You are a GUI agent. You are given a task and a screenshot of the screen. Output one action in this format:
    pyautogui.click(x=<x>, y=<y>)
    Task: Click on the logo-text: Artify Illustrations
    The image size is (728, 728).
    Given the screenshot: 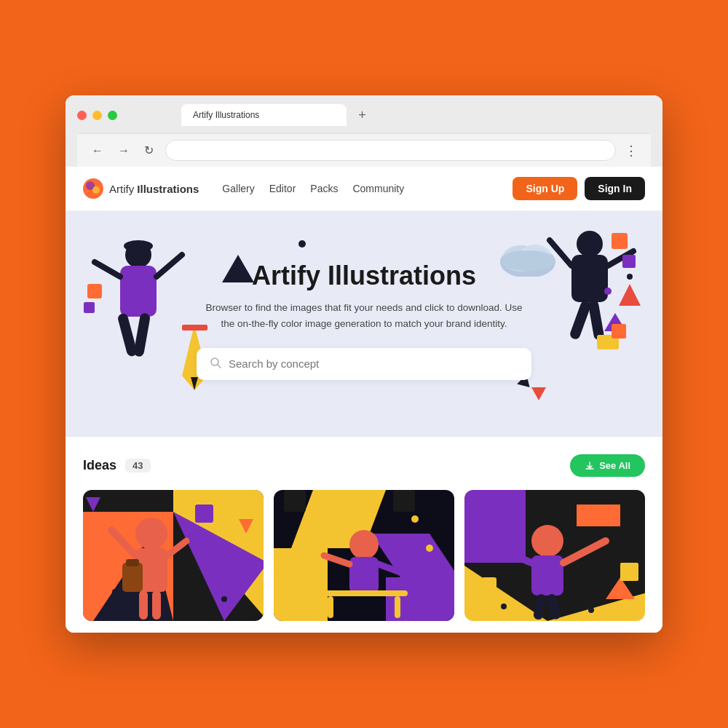 What is the action you would take?
    pyautogui.click(x=154, y=189)
    